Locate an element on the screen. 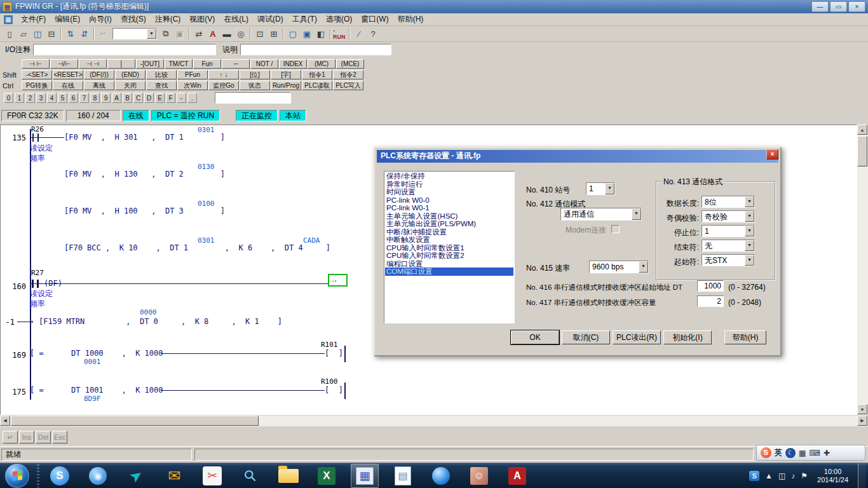  instruction-text: [F0 MV , H 130 , DT 2 ] is located at coordinates (145, 174).